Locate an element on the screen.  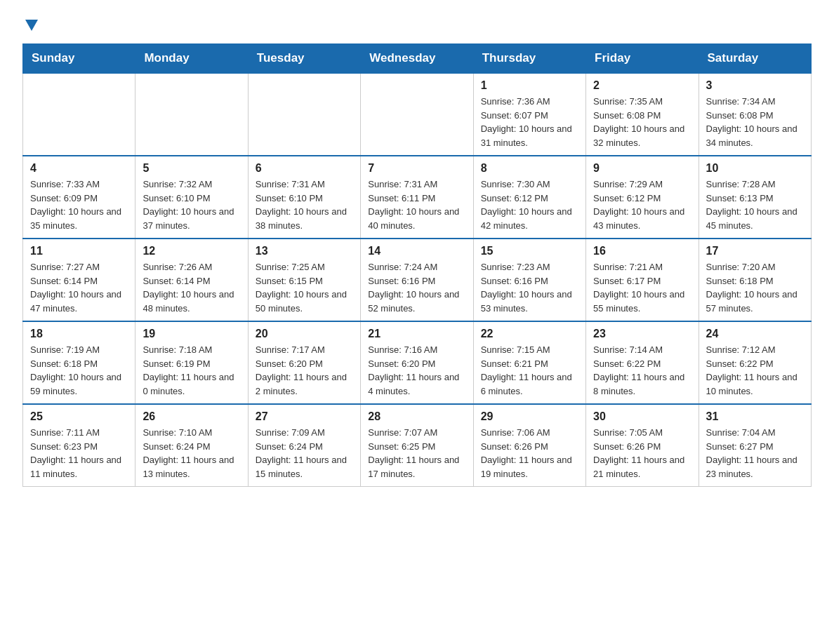
day-number: 19 is located at coordinates (191, 334).